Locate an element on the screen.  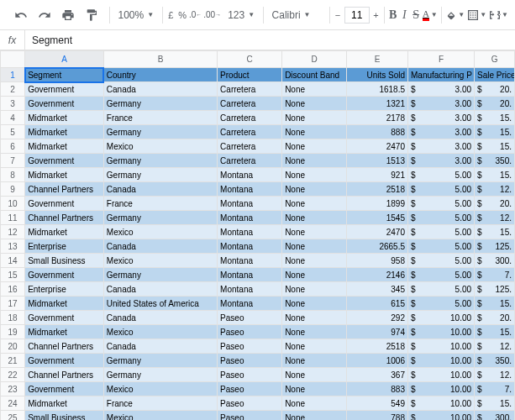
cell: 292 is located at coordinates (378, 318).